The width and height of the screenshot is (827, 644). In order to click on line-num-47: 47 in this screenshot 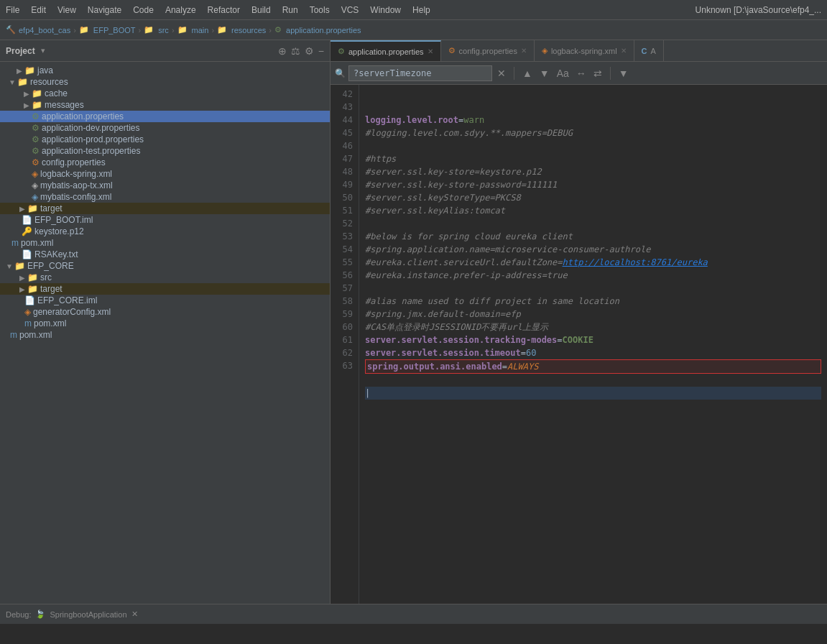, I will do `click(345, 159)`.